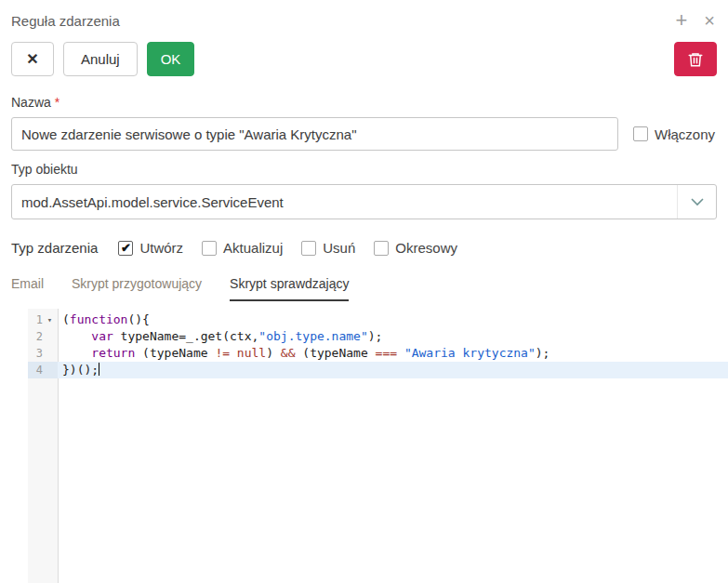  Describe the element at coordinates (364, 102) in the screenshot. I see `name-label: Nazwa*` at that location.